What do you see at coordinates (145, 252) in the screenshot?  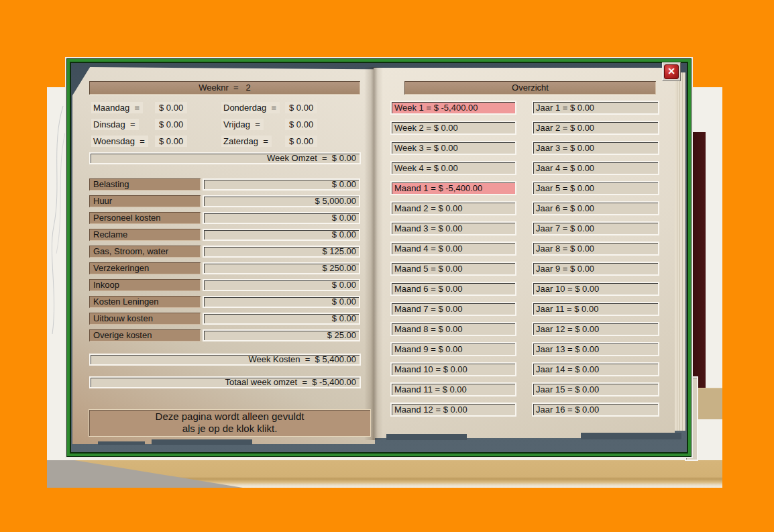 I see `expense-label: Gas, Stroom, water` at bounding box center [145, 252].